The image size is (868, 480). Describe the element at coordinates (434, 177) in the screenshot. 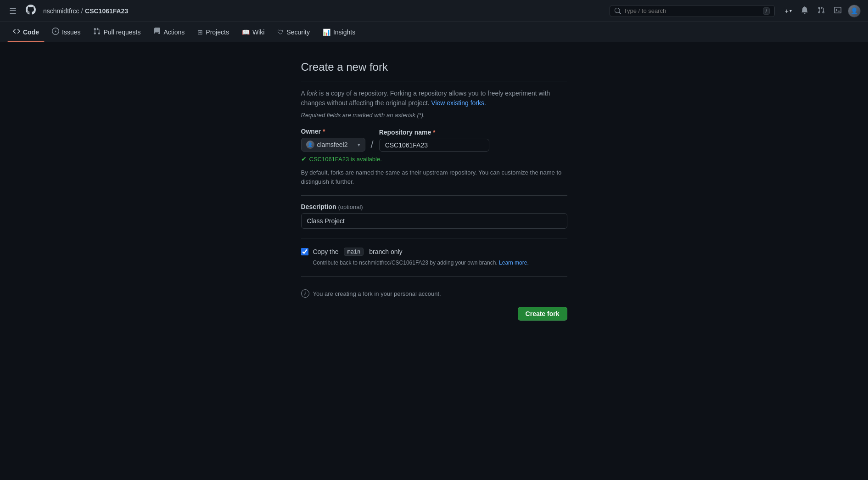

I see `repo-name-helper: By default, forks are named the same as …` at that location.